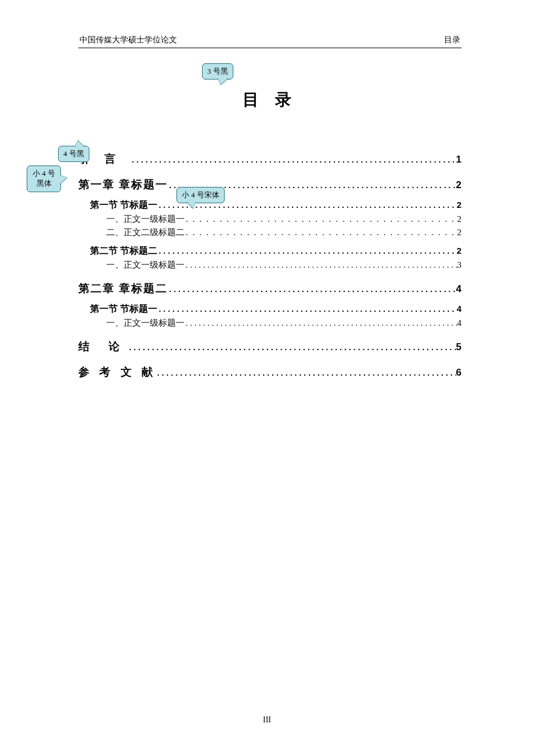  Describe the element at coordinates (452, 40) in the screenshot. I see `header-right: 目录` at that location.